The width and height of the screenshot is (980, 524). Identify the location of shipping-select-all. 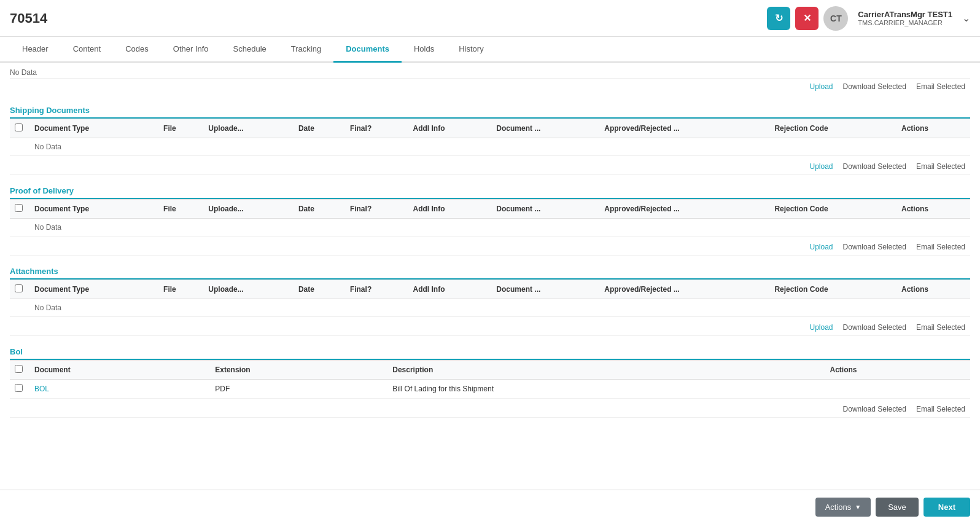
(18, 128).